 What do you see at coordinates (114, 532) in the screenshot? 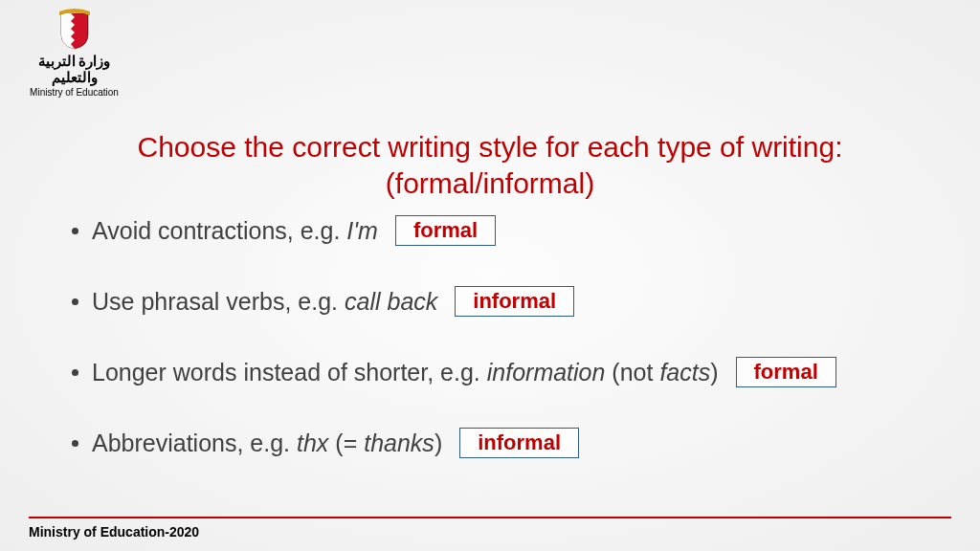
I see `footer-text: Ministry of Education-2020` at bounding box center [114, 532].